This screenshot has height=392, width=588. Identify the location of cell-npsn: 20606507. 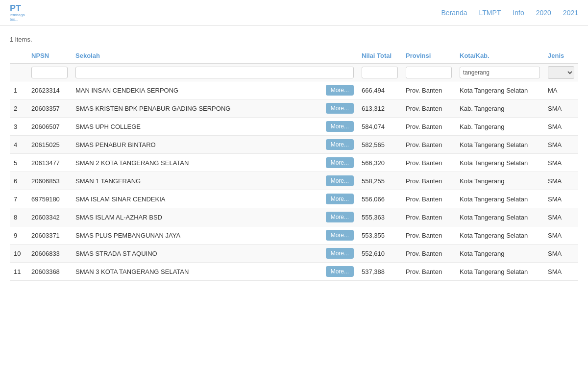
(49, 126).